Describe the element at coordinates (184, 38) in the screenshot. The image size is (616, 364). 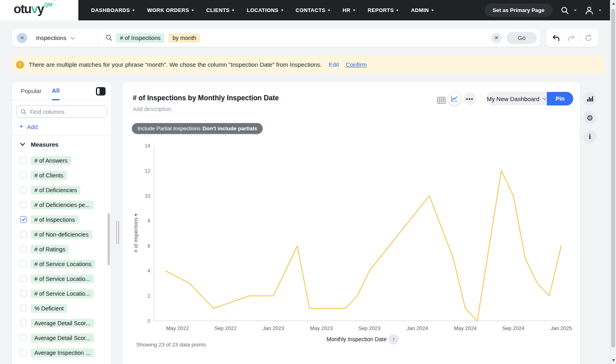
I see `query-tag-date: by month` at that location.